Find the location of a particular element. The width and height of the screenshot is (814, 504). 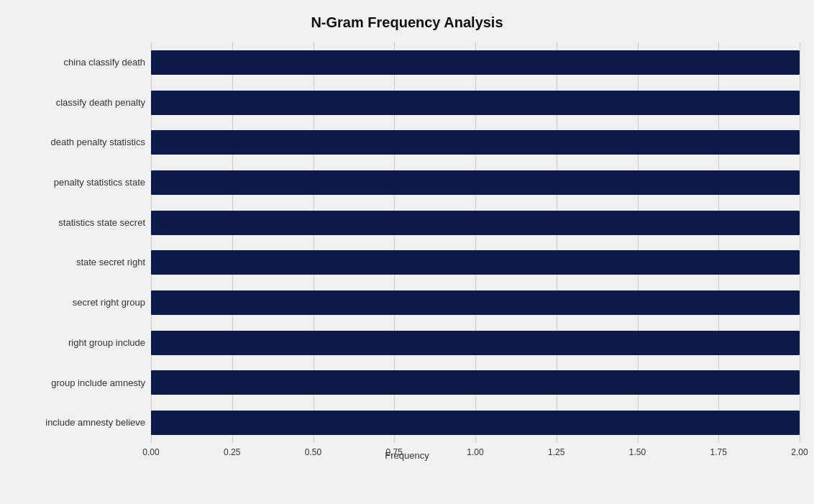

x-tick-label: 0.00 is located at coordinates (151, 452).